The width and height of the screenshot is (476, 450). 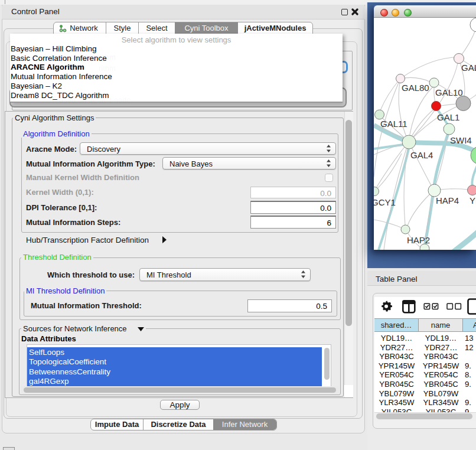 What do you see at coordinates (416, 87) in the screenshot?
I see `svg-text: GAL80` at bounding box center [416, 87].